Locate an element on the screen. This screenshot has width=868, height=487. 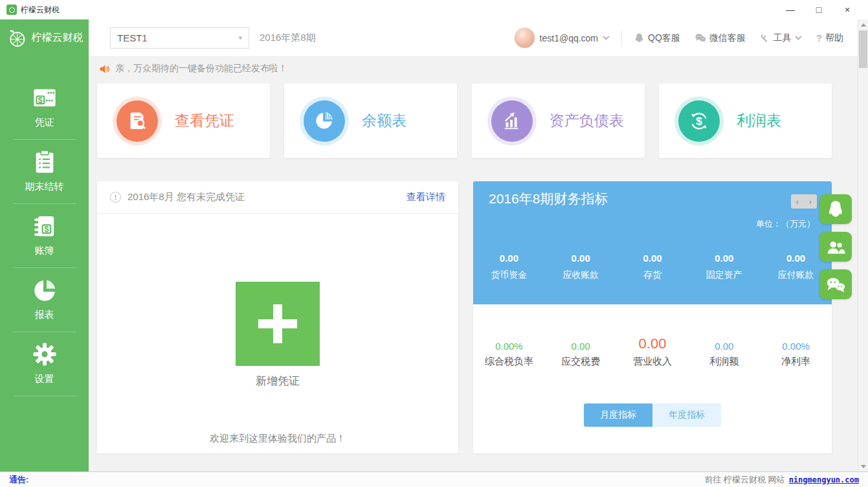
account-select-value: TEST1 is located at coordinates (132, 38).